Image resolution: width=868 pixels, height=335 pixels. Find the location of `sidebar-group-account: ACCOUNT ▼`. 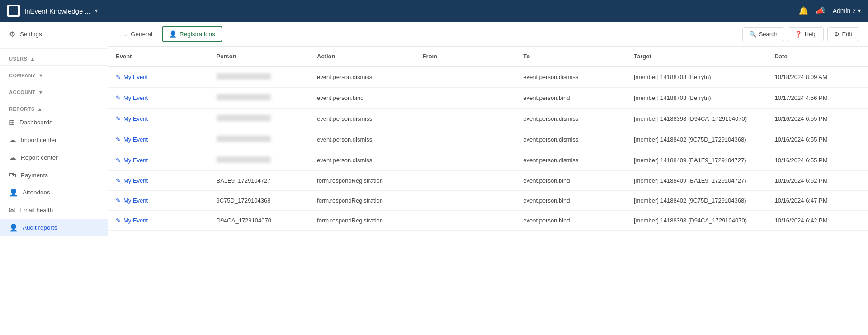

sidebar-group-account: ACCOUNT ▼ is located at coordinates (54, 90).